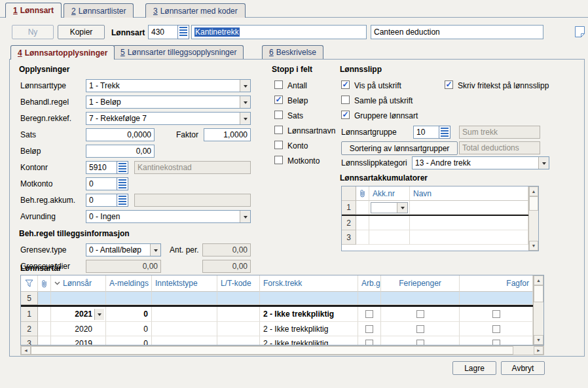 This screenshot has width=588, height=388. I want to click on lonnsar-column-header: Lønnsår, so click(79, 284).